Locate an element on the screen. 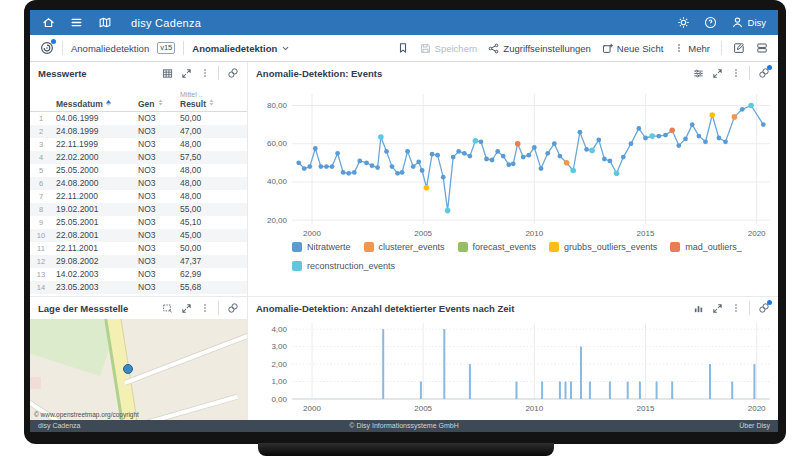  table-row: 1503.09.2003NO344,76 is located at coordinates (138, 295).